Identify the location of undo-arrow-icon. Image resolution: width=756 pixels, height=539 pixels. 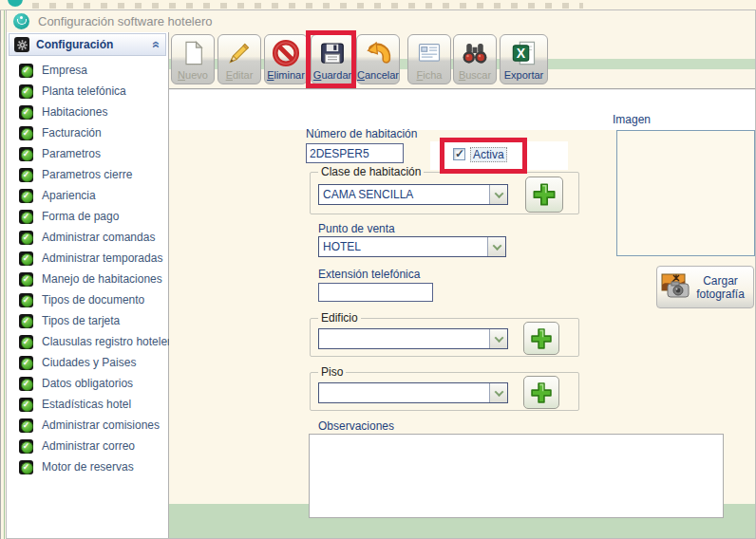
(378, 53).